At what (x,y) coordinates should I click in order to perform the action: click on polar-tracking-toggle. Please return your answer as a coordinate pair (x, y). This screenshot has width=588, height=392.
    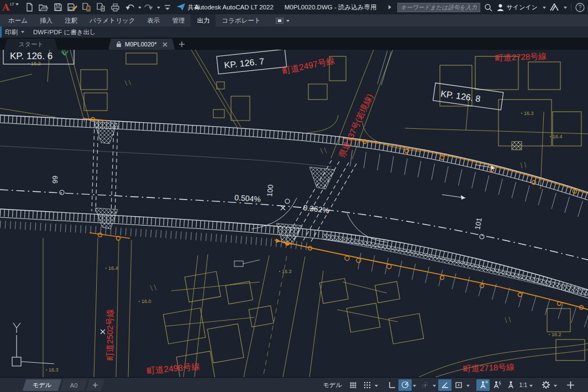
    Looking at the image, I should click on (405, 385).